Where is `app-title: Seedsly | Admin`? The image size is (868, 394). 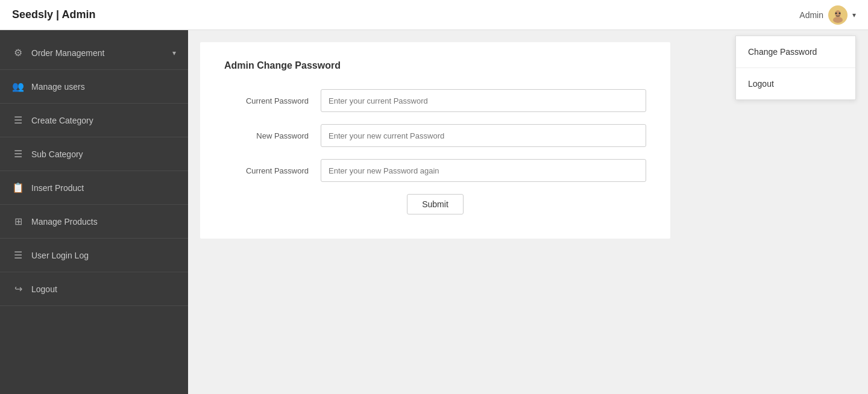 app-title: Seedsly | Admin is located at coordinates (54, 14).